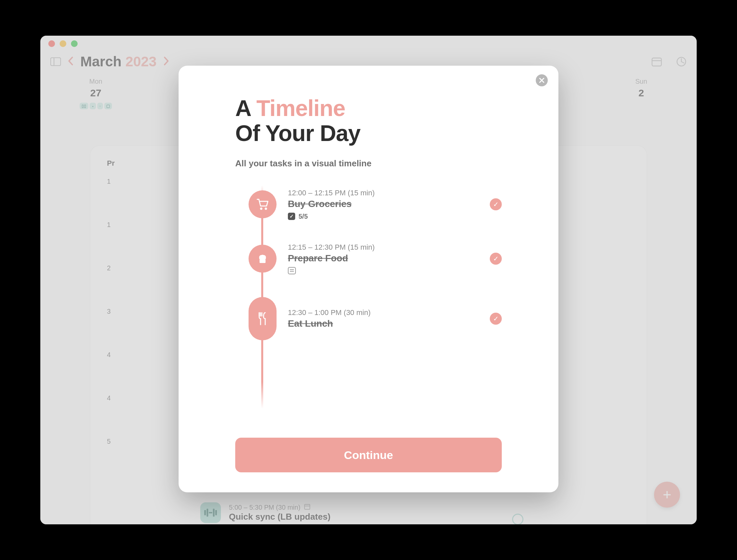  What do you see at coordinates (263, 319) in the screenshot?
I see `utensils-icon` at bounding box center [263, 319].